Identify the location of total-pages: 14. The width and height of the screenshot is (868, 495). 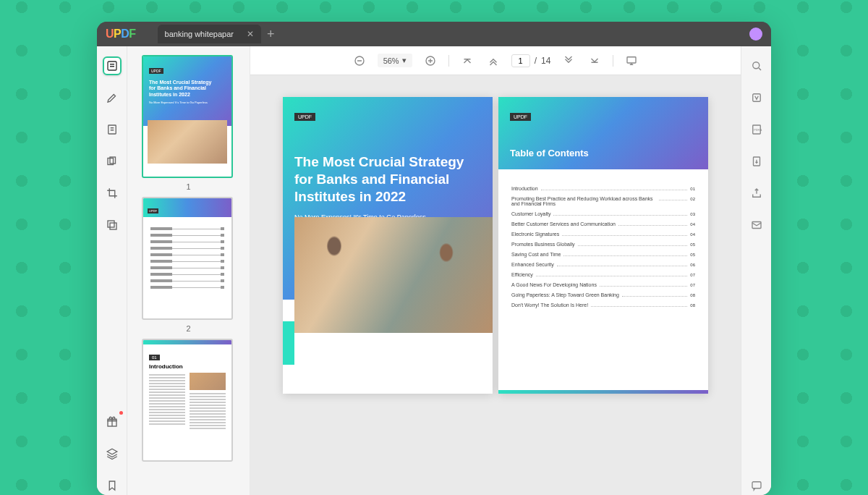
(545, 61).